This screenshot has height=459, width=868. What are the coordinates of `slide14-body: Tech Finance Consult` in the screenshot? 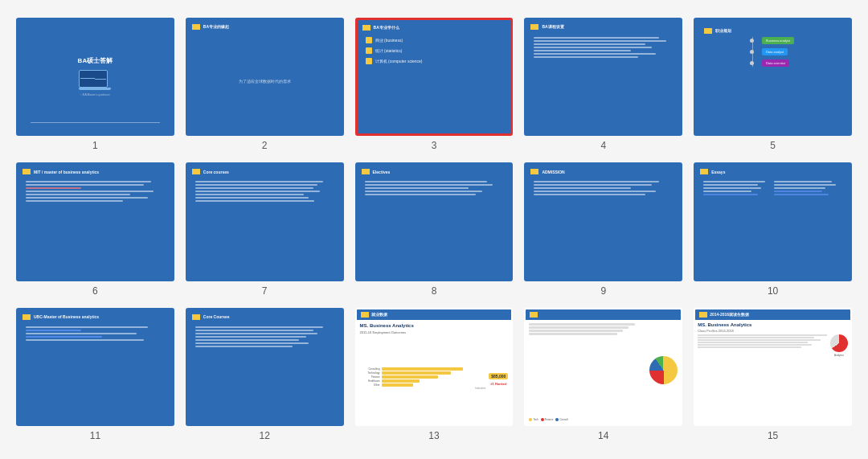 It's located at (603, 373).